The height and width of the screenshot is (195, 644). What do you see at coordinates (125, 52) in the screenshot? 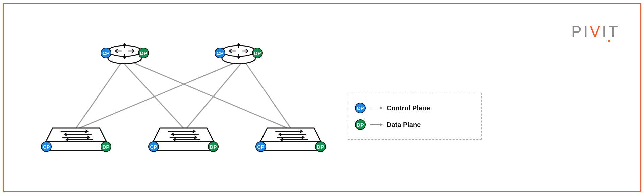
I see `router-1: CP DP` at bounding box center [125, 52].